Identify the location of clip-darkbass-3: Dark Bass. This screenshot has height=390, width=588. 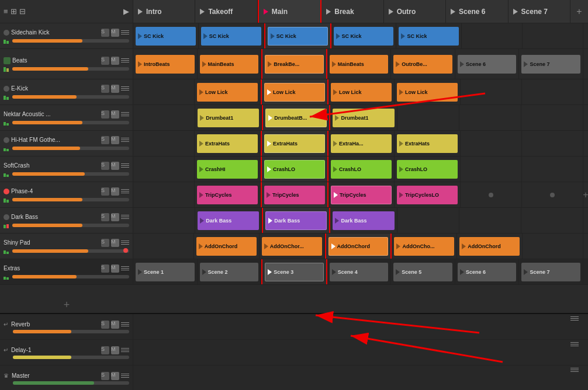
(364, 221).